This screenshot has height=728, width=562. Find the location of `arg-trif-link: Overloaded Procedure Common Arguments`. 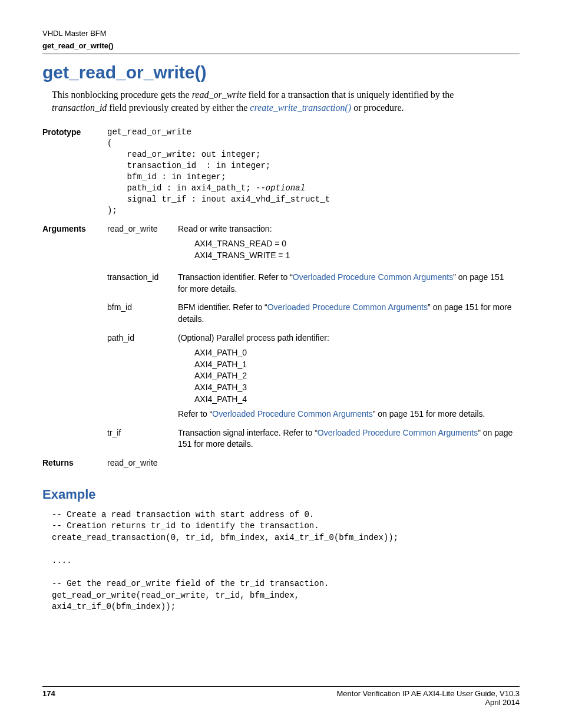

arg-trif-link: Overloaded Procedure Common Arguments is located at coordinates (398, 433).